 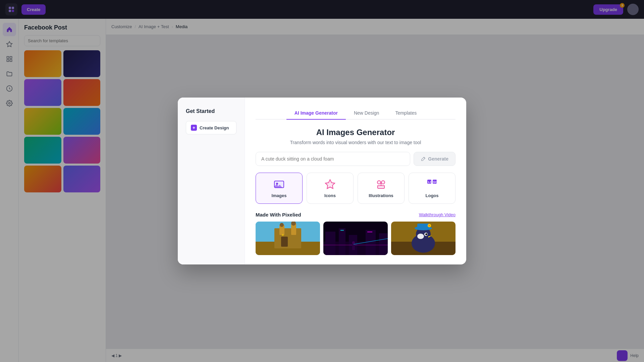 What do you see at coordinates (430, 182) in the screenshot?
I see `svg-text: LO` at bounding box center [430, 182].